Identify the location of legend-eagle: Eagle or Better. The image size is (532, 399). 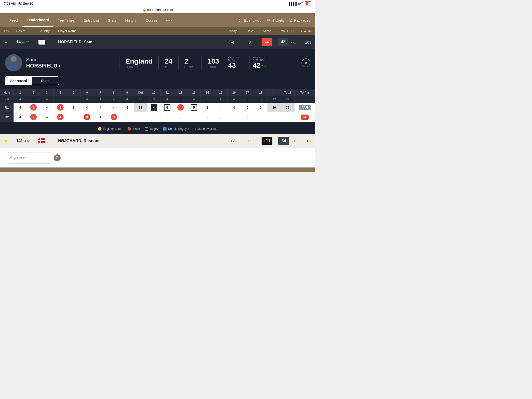
(110, 129).